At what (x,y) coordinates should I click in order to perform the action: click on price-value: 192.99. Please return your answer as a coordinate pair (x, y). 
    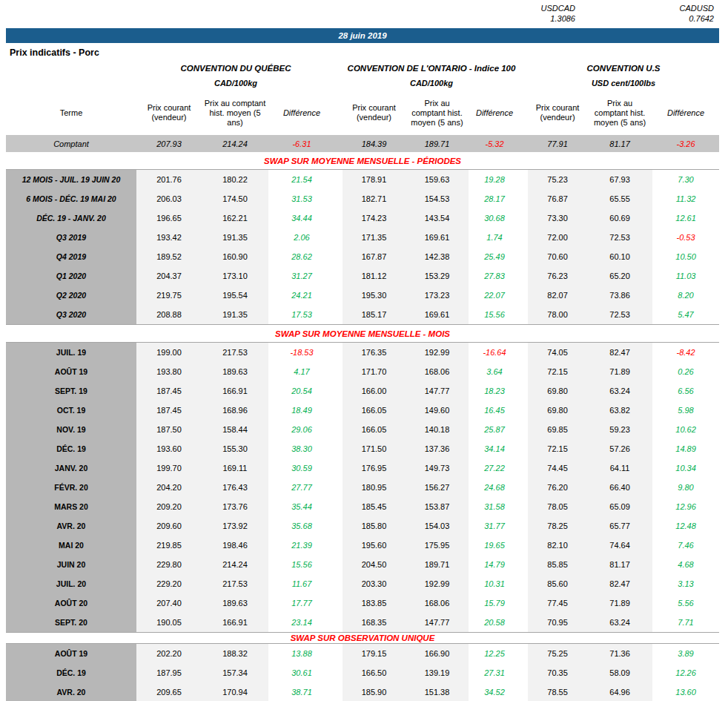
    Looking at the image, I should click on (437, 353).